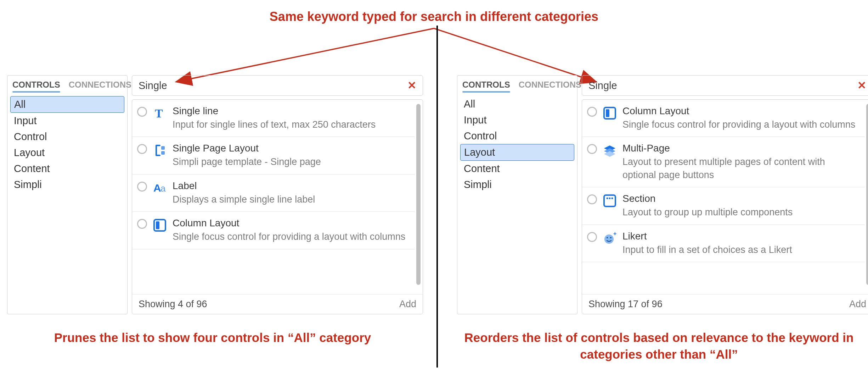 Image resolution: width=868 pixels, height=381 pixels. Describe the element at coordinates (274, 155) in the screenshot. I see `result-row: Single Page LayoutSimpli page template -…` at that location.